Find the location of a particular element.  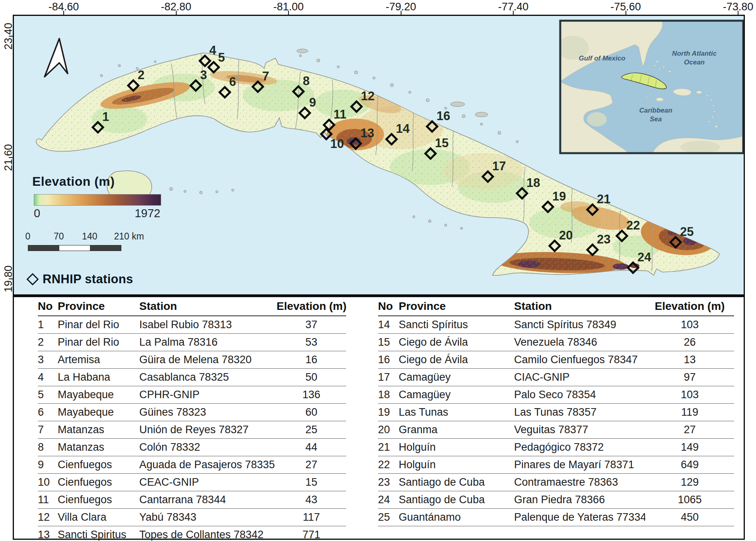

table-row: 6MayabequeGüines 7832360 is located at coordinates (192, 413).